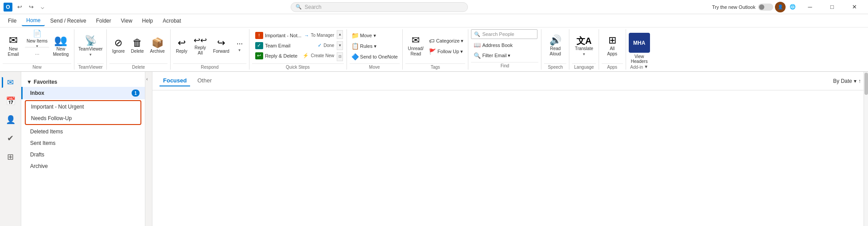 The image size is (868, 226). What do you see at coordinates (104, 21) in the screenshot?
I see `menu-folder: Folder` at bounding box center [104, 21].